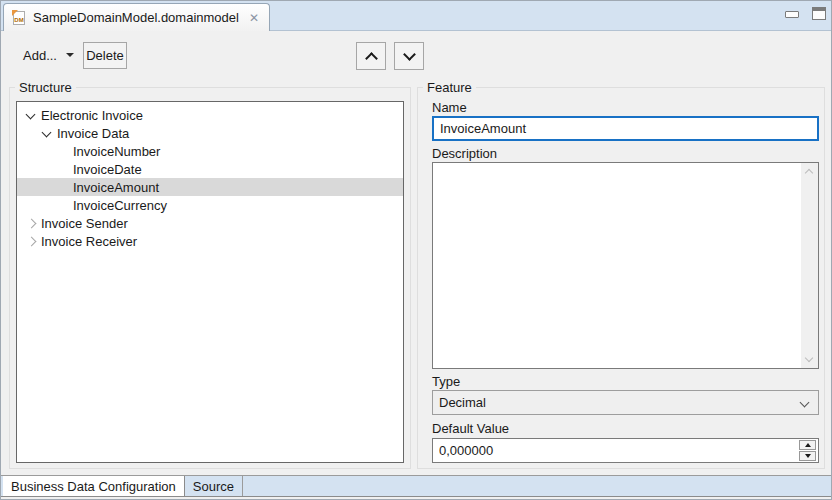 Image resolution: width=832 pixels, height=500 pixels. Describe the element at coordinates (210, 151) in the screenshot. I see `tree-item: InvoiceNumber` at that location.